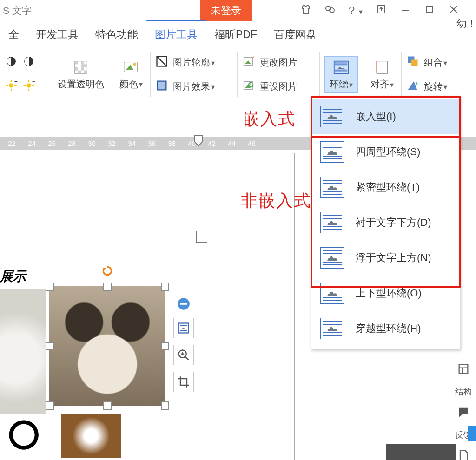  I want to click on group-icon, so click(413, 62).